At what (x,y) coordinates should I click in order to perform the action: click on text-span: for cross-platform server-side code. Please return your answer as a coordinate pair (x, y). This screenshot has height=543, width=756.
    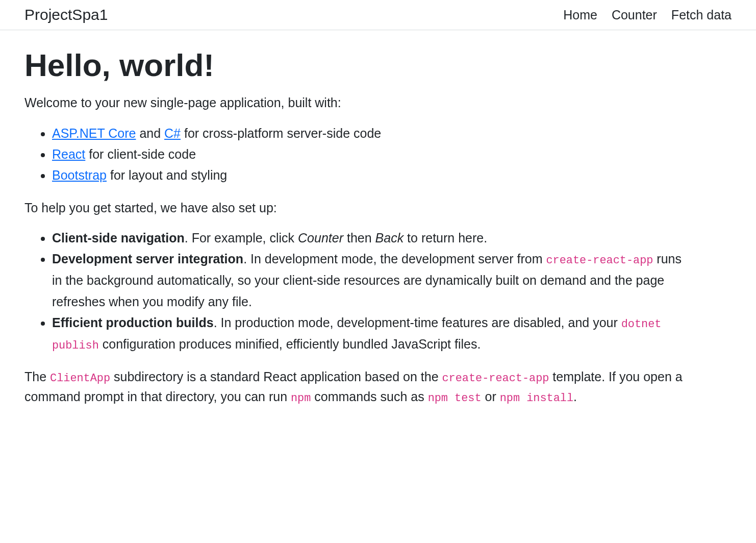
    Looking at the image, I should click on (281, 133).